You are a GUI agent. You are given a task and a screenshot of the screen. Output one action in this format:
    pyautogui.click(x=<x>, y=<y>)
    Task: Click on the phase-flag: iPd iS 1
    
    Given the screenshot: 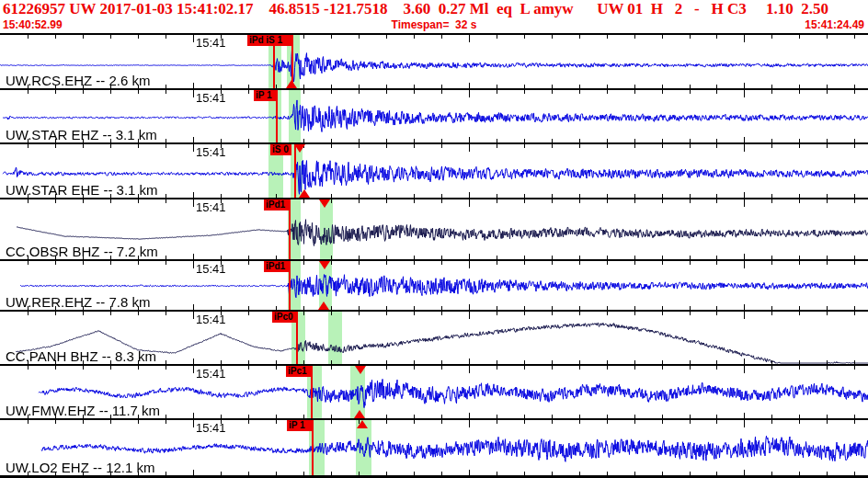 What is the action you would take?
    pyautogui.click(x=270, y=40)
    